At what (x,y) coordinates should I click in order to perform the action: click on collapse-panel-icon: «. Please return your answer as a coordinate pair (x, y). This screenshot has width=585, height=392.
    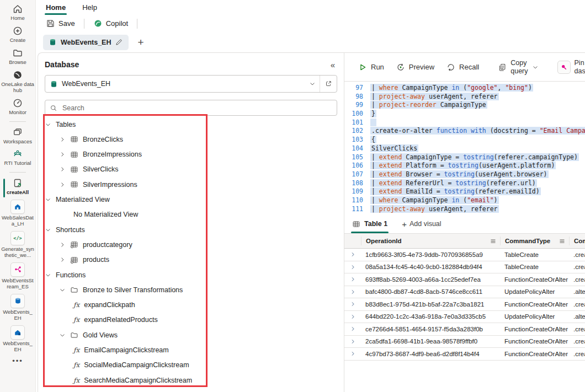
    Looking at the image, I should click on (333, 65).